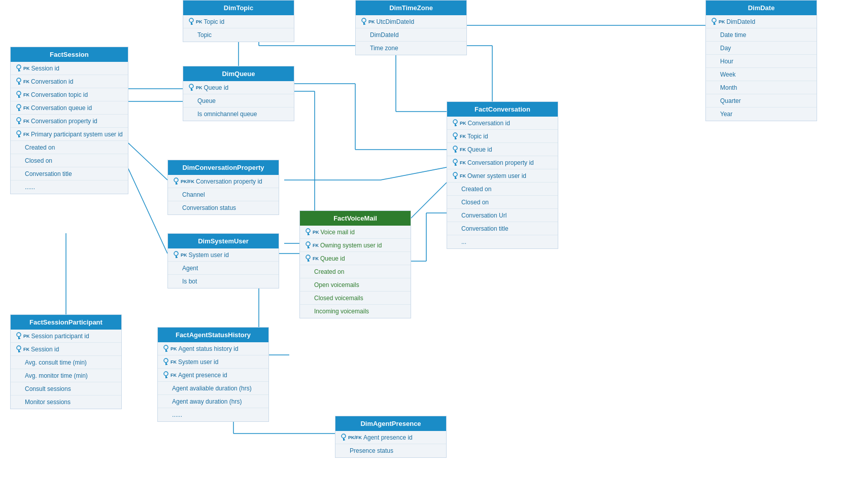  I want to click on table-row: ......, so click(69, 187).